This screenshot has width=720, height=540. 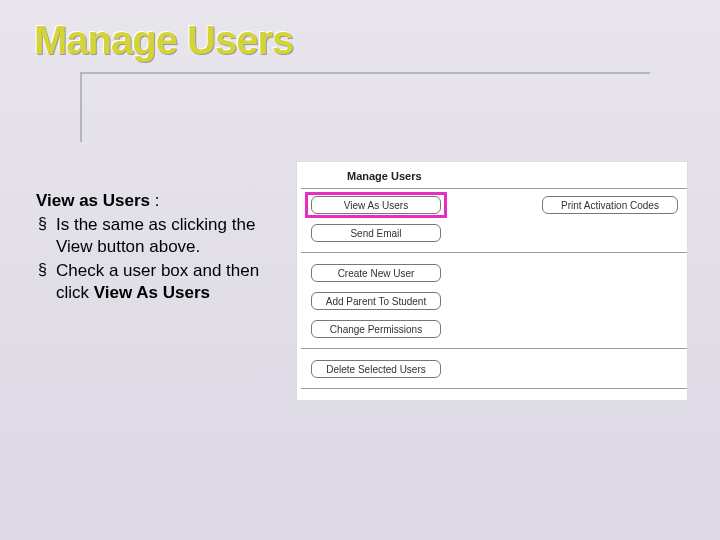 What do you see at coordinates (370, 73) in the screenshot?
I see `title-underline` at bounding box center [370, 73].